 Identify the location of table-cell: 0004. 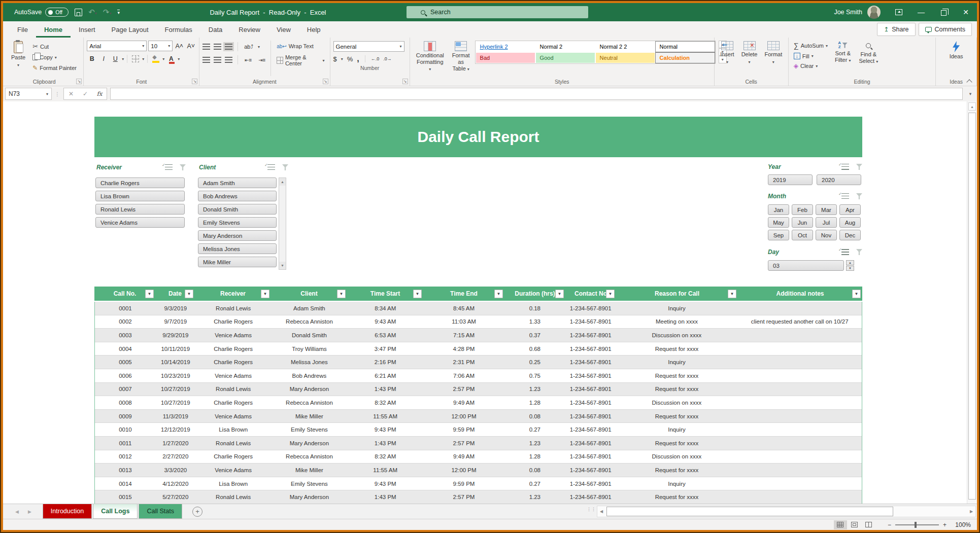
(125, 349).